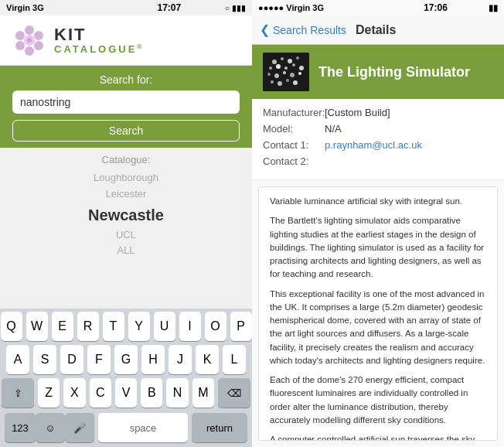 The width and height of the screenshot is (504, 447). Describe the element at coordinates (294, 113) in the screenshot. I see `manufacturer-label: Manufacturer:` at that location.